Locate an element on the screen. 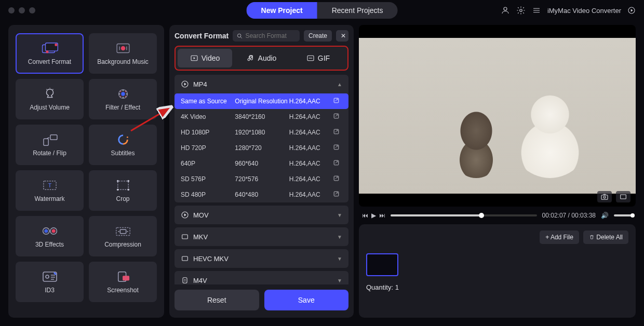  tool-compression: Compression is located at coordinates (123, 236).